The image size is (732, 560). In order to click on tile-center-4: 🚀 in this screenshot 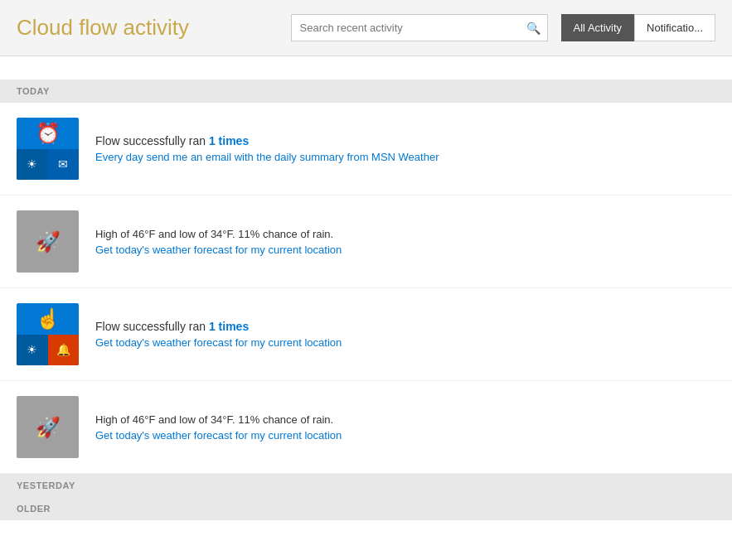, I will do `click(48, 427)`.